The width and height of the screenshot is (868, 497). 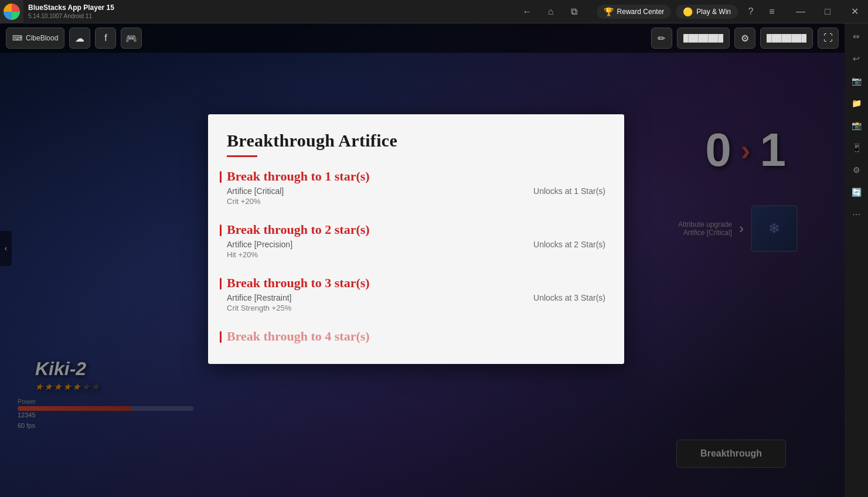 I want to click on game-toolbar: ⌨ CibeBlood ☁ f 🎮 ✏ ████████ ⚙ ████████ …, so click(x=422, y=38).